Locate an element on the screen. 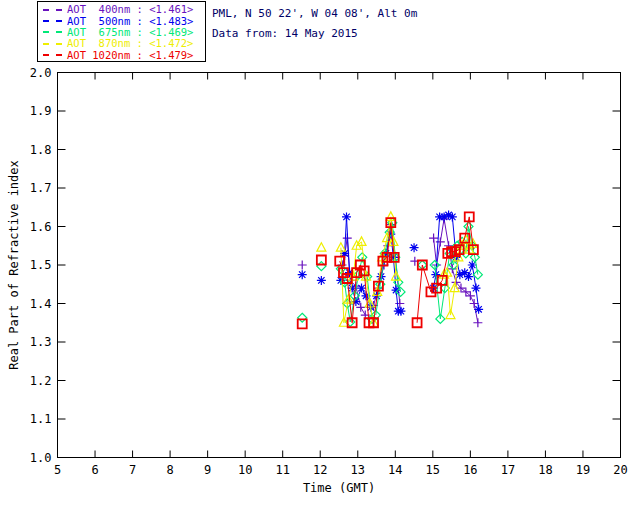 The image size is (640, 512). x-axis-title: Time (GMT) is located at coordinates (339, 488).